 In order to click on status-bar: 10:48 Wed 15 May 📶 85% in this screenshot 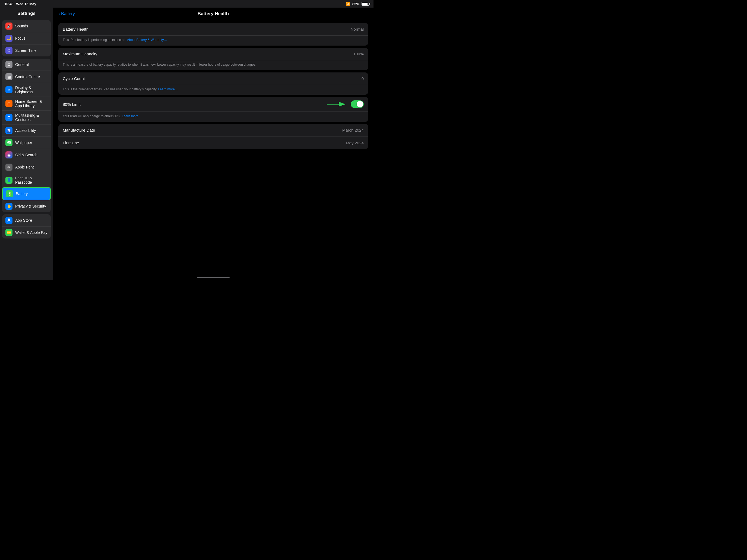, I will do `click(187, 4)`.